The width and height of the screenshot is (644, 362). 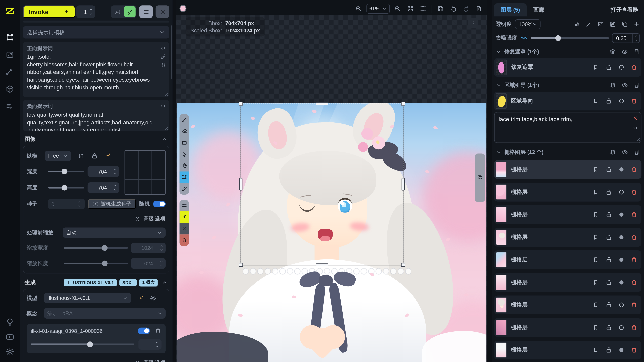 What do you see at coordinates (184, 240) in the screenshot?
I see `delete-region-button` at bounding box center [184, 240].